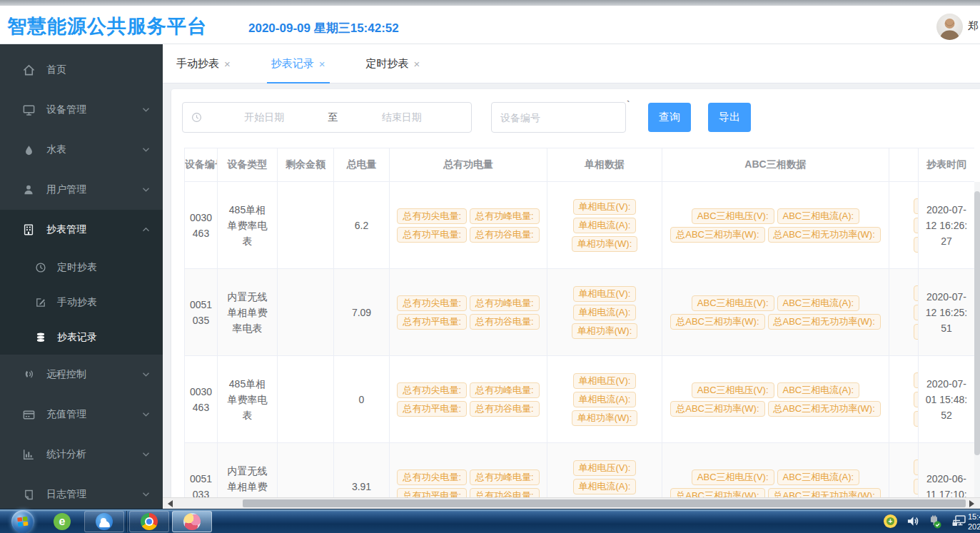 This screenshot has height=533, width=980. Describe the element at coordinates (81, 110) in the screenshot. I see `sidebar-item-device-mgmt: 设备管理` at that location.